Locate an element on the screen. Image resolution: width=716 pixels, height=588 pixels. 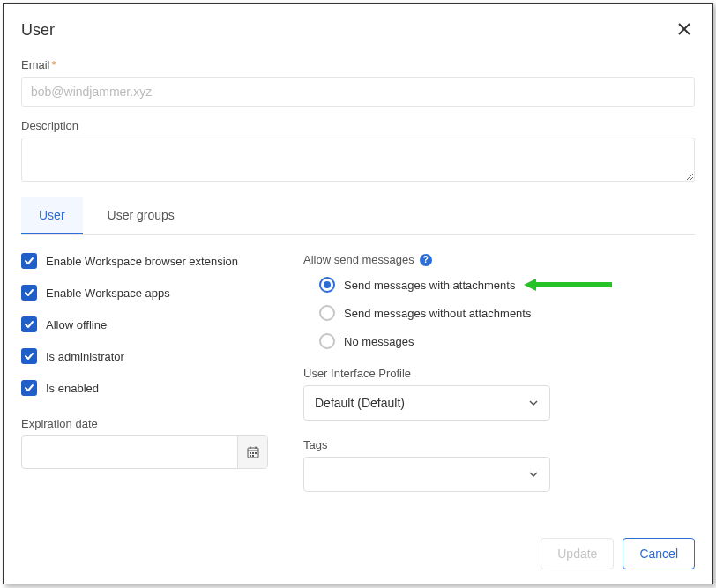
help-icon: ? is located at coordinates (426, 260).